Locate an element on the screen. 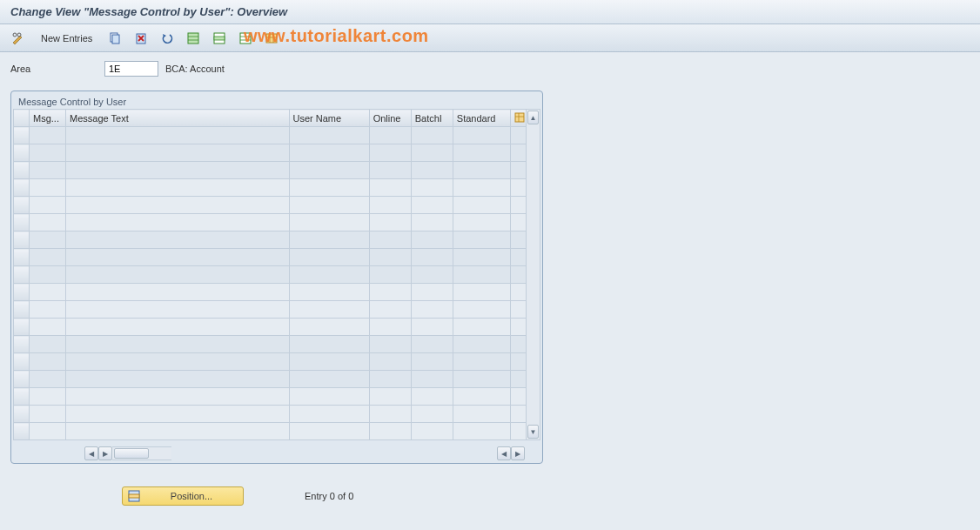 The width and height of the screenshot is (980, 530). col-standard: Standard is located at coordinates (481, 118).